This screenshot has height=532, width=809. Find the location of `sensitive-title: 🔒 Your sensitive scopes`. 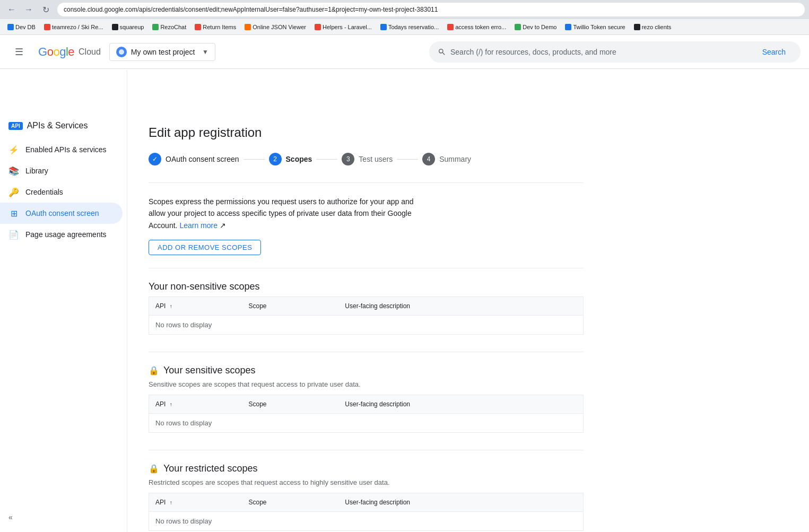

sensitive-title: 🔒 Your sensitive scopes is located at coordinates (366, 370).